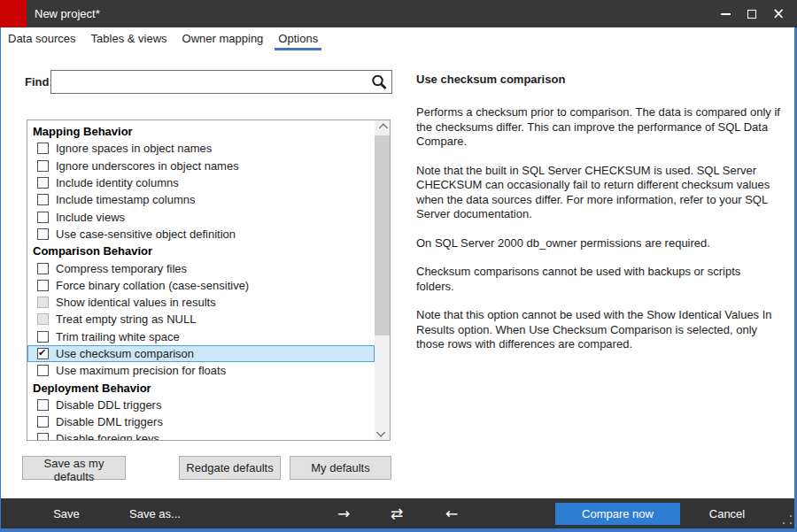 The height and width of the screenshot is (532, 797). I want to click on swap-direction-icon: ⇄, so click(397, 513).